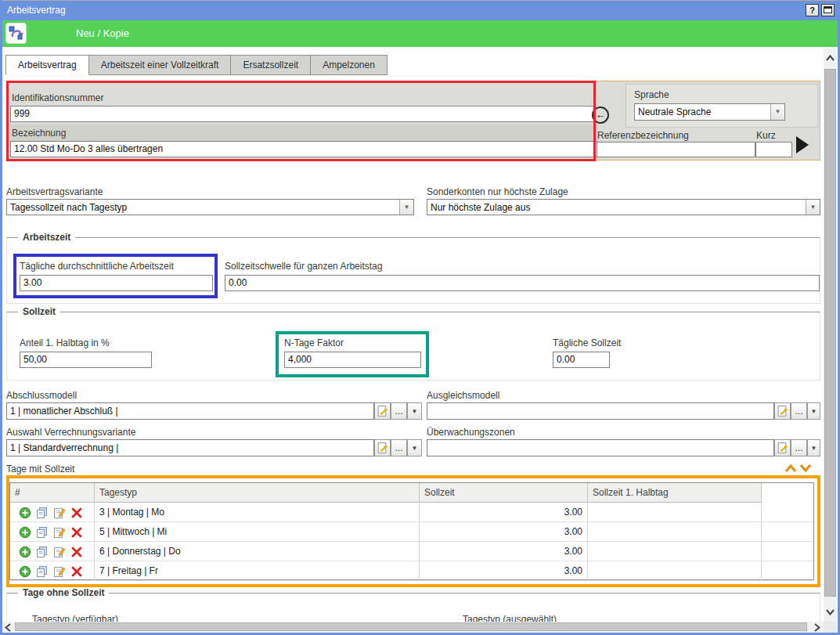  I want to click on cell-tagestyp: 6 | Donnerstag | Do, so click(257, 551).